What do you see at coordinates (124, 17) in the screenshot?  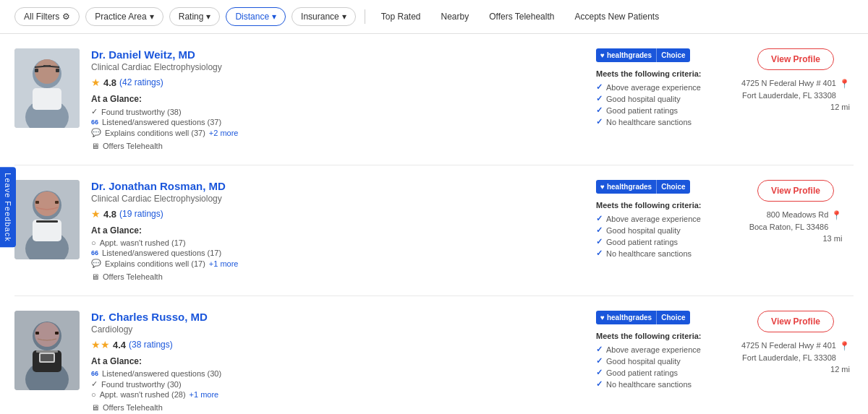 I see `practice-area-button: Practice Area ▾` at bounding box center [124, 17].